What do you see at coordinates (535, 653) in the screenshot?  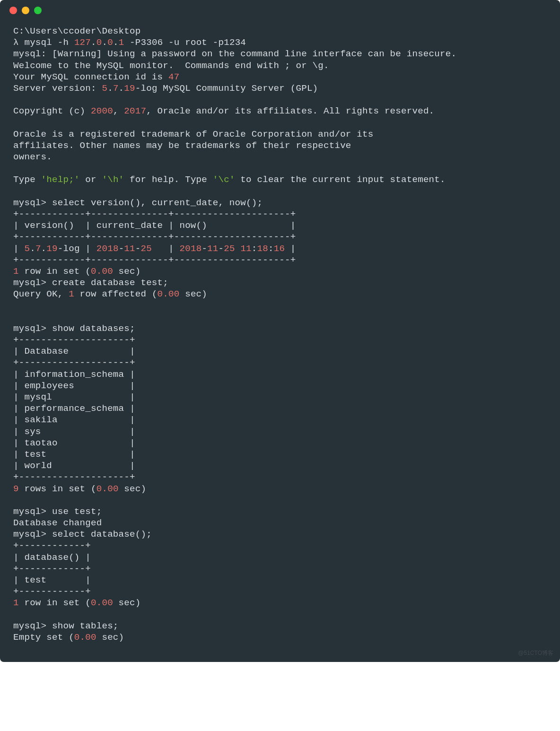 I see `watermark: @51CTO博客` at bounding box center [535, 653].